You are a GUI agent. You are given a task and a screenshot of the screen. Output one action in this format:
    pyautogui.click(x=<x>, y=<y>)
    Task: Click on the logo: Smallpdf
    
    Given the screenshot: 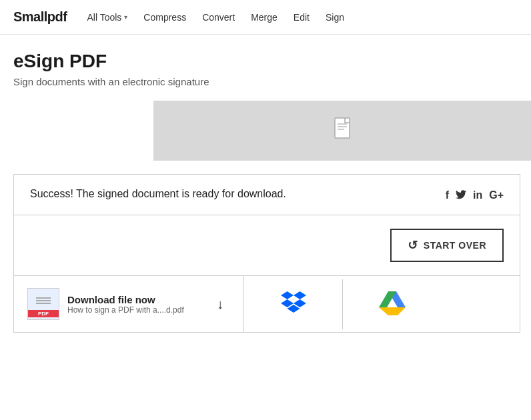 What is the action you would take?
    pyautogui.click(x=40, y=17)
    